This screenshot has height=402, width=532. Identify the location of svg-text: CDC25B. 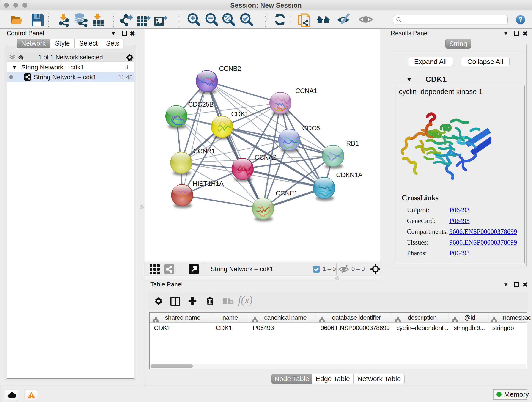
(201, 104).